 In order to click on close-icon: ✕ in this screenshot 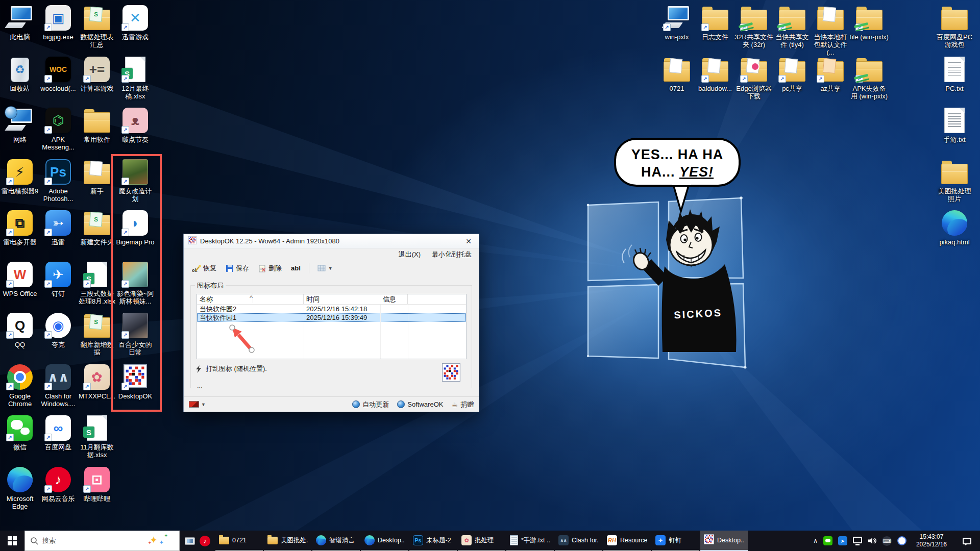, I will do `click(469, 241)`.